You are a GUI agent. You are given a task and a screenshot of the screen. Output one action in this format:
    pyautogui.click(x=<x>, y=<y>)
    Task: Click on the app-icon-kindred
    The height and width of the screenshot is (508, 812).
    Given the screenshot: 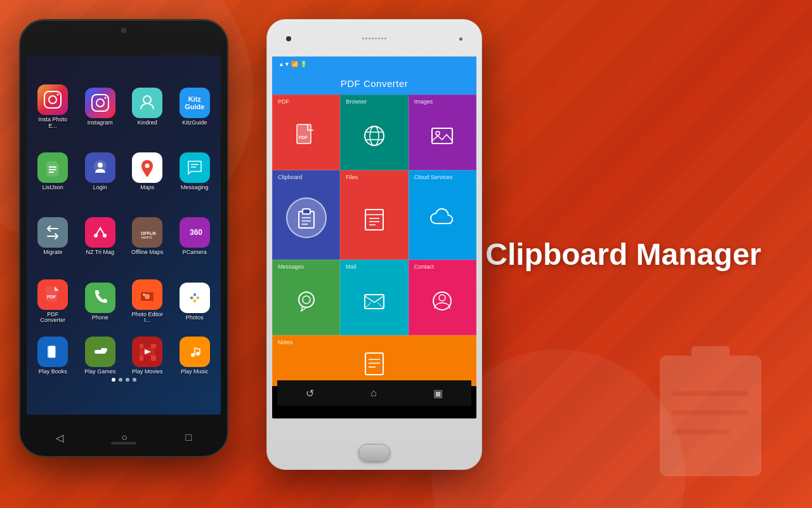 What is the action you would take?
    pyautogui.click(x=147, y=103)
    